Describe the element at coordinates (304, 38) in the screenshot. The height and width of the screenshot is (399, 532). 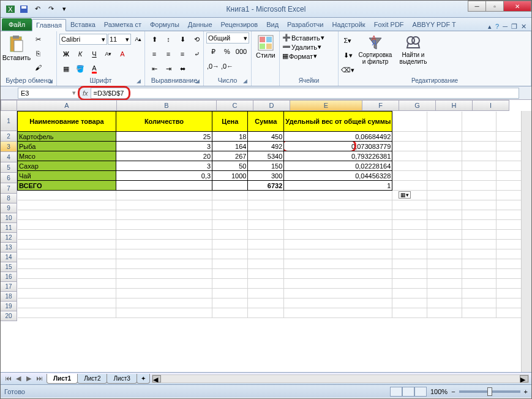
I see `insert-cells-button: ➕Вставить▾` at that location.